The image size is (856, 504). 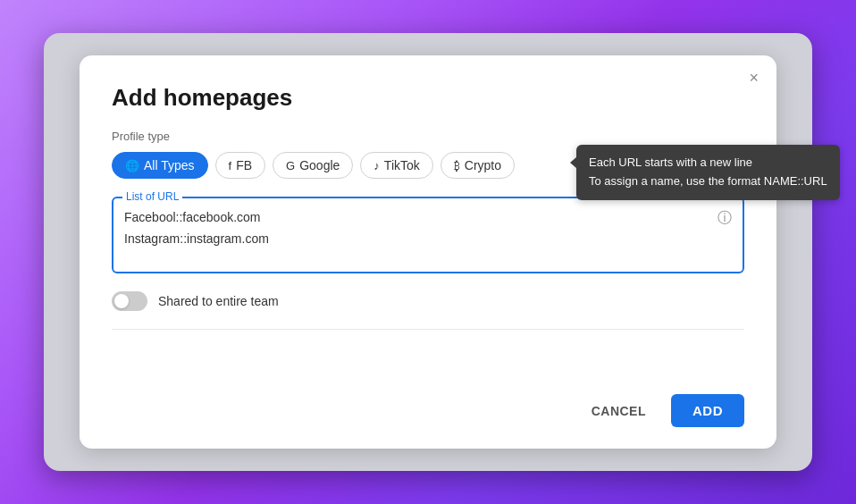 What do you see at coordinates (428, 136) in the screenshot?
I see `profile-type-label: Profile type` at bounding box center [428, 136].